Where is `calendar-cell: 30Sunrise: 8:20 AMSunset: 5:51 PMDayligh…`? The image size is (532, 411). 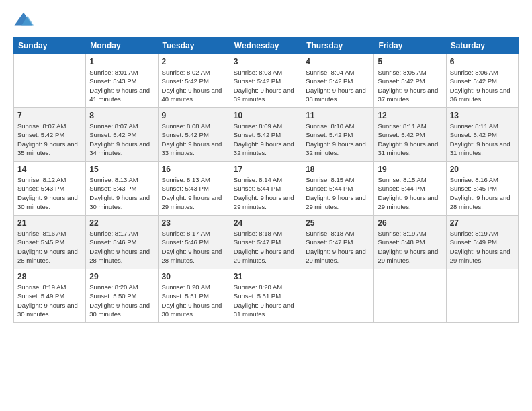 calendar-cell: 30Sunrise: 8:20 AMSunset: 5:51 PMDayligh… is located at coordinates (193, 296).